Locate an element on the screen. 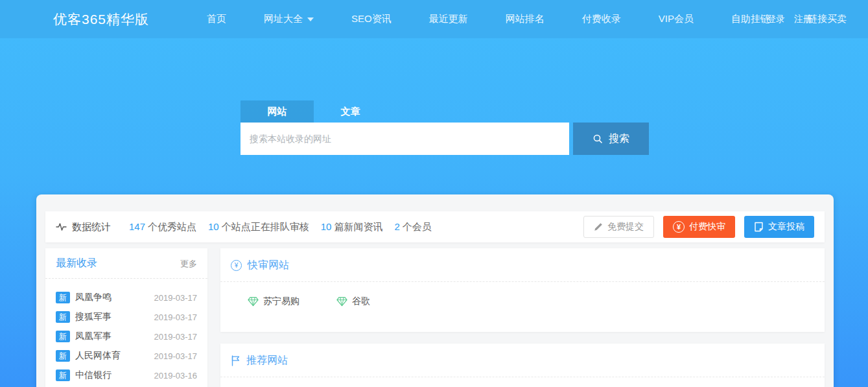 This screenshot has height=387, width=868. quick-site-link: 苏宁易购 is located at coordinates (274, 301).